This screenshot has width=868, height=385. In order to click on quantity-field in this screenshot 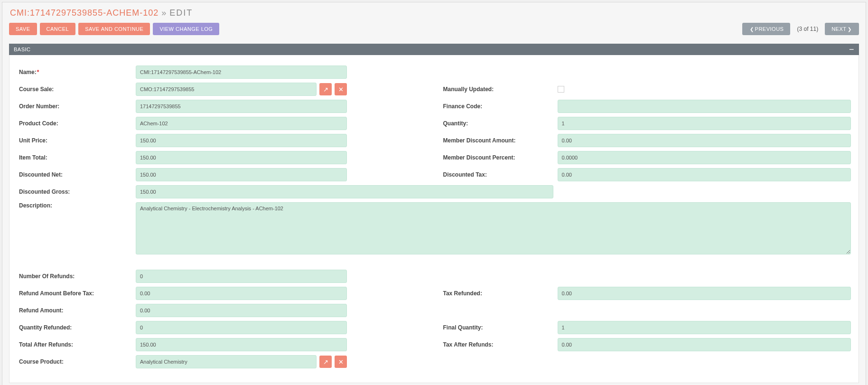, I will do `click(704, 123)`.